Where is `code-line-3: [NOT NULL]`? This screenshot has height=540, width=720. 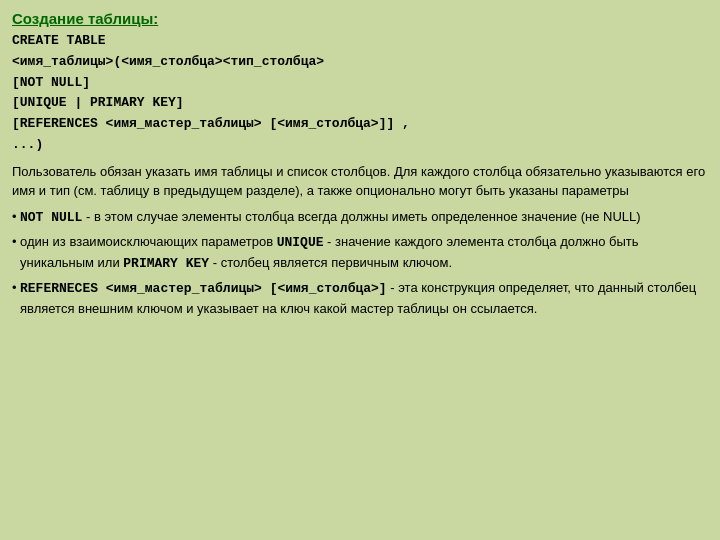 code-line-3: [NOT NULL] is located at coordinates (360, 84).